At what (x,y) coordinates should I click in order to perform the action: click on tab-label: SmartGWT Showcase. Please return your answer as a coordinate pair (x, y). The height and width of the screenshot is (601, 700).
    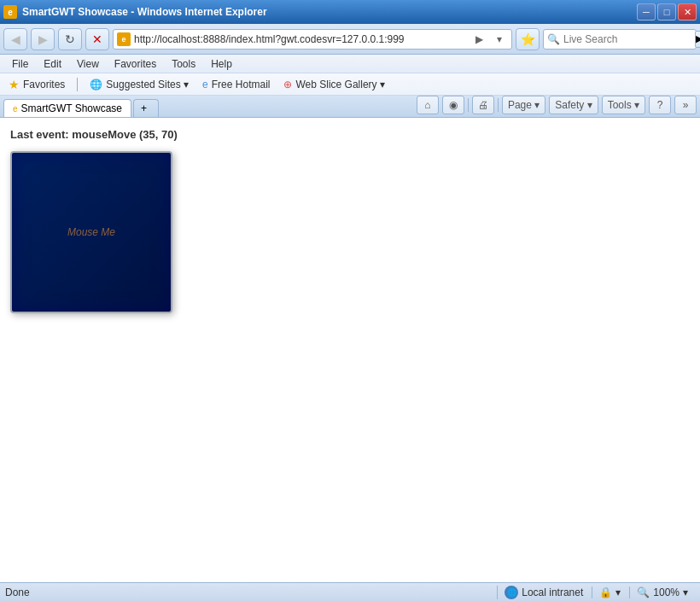
    Looking at the image, I should click on (72, 108).